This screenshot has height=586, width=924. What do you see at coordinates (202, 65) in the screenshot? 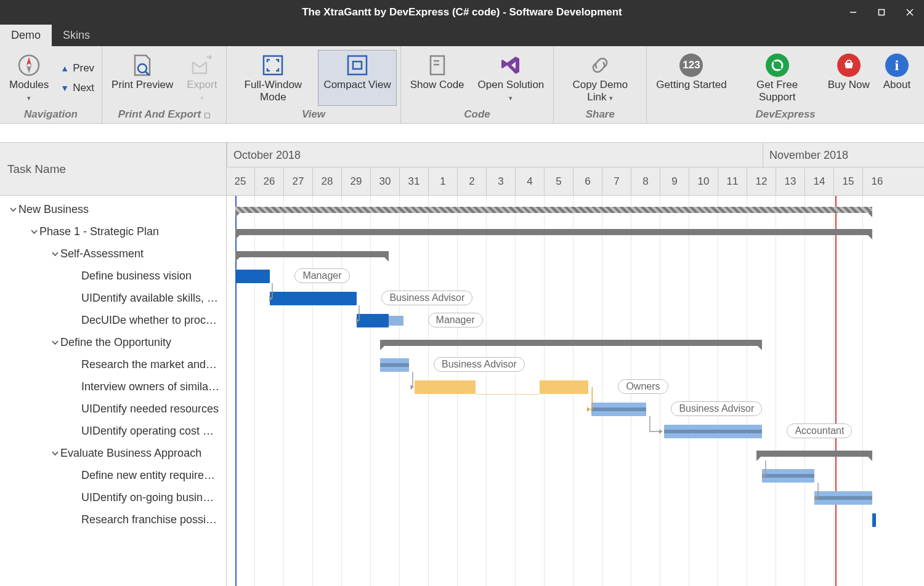
I see `export-icon` at bounding box center [202, 65].